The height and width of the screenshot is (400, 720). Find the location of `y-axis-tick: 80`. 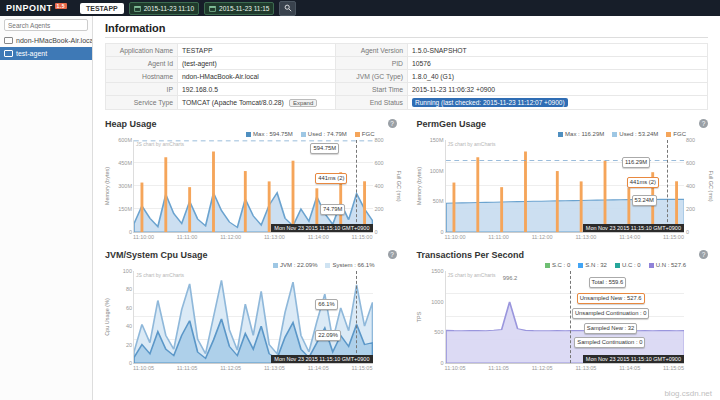

y-axis-tick: 80 is located at coordinates (121, 289).